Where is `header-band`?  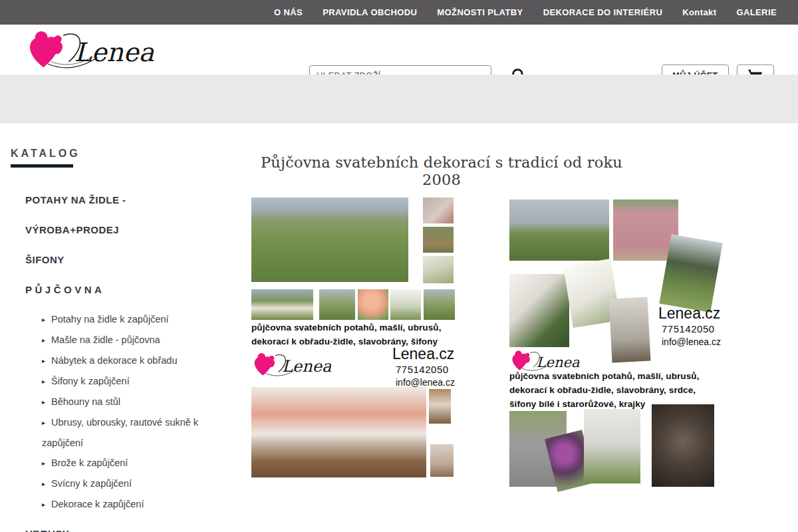 header-band is located at coordinates (399, 98).